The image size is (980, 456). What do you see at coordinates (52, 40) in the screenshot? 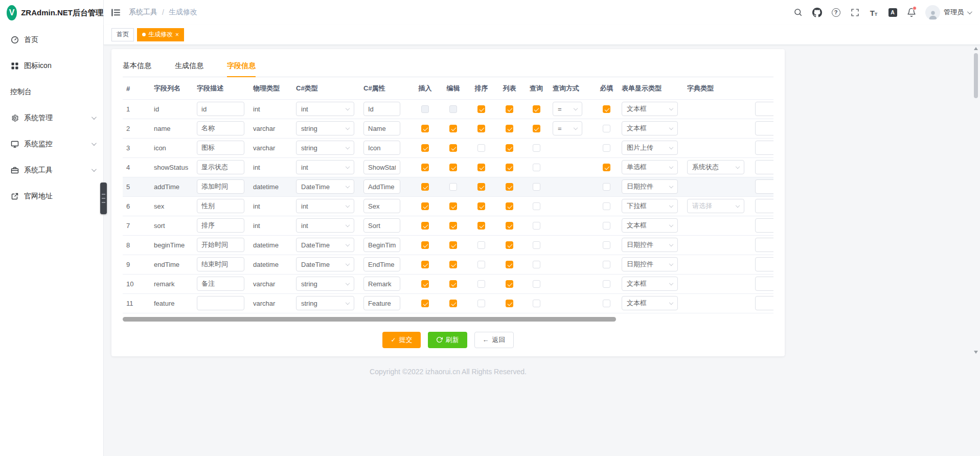
I see `sidebar-item-home: 首页` at bounding box center [52, 40].